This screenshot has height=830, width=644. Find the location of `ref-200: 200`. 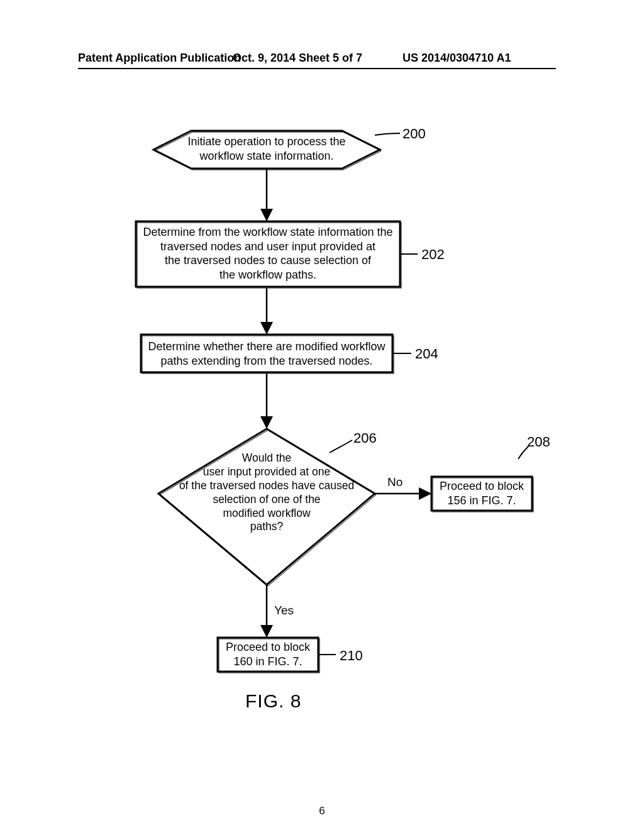

ref-200: 200 is located at coordinates (414, 134).